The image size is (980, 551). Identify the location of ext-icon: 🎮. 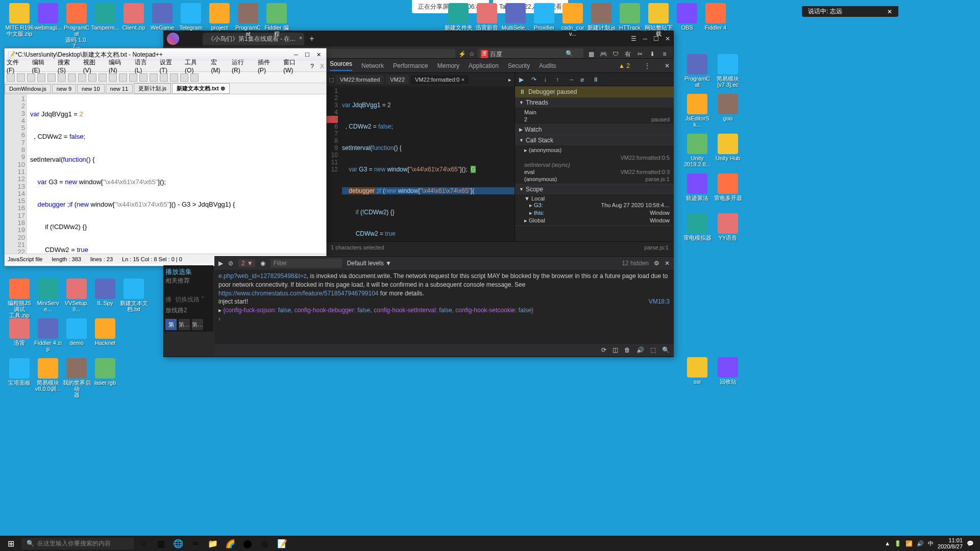
(603, 54).